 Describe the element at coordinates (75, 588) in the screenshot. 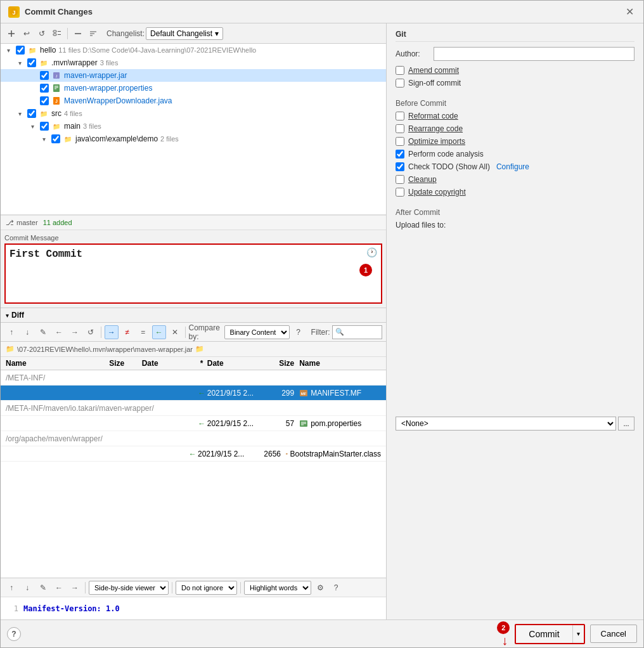

I see `bottom-forward-button: →` at that location.